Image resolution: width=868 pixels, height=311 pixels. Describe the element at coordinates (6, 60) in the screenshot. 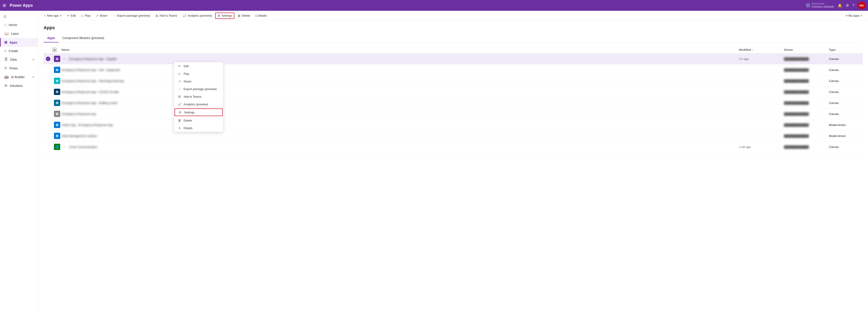

I see `data-icon: 🗄` at that location.